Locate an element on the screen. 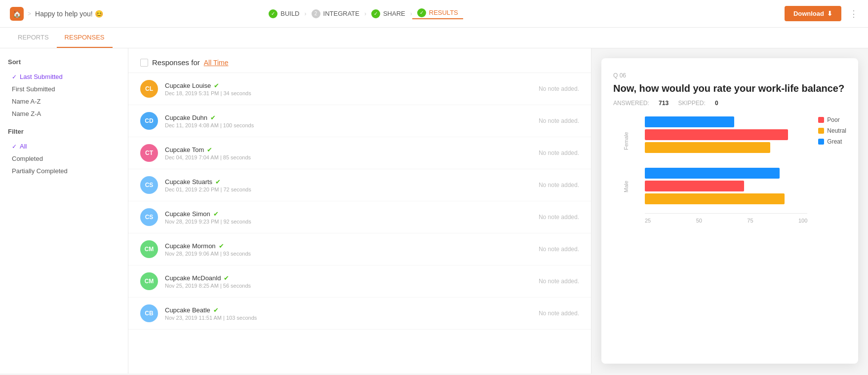 The height and width of the screenshot is (375, 868). response-name-5: Cupcake Mormon ✔ is located at coordinates (352, 246).